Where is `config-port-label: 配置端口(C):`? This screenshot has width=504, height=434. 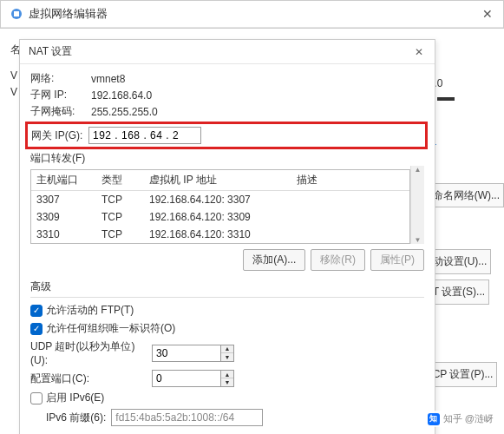
config-port-label: 配置端口(C): is located at coordinates (91, 378).